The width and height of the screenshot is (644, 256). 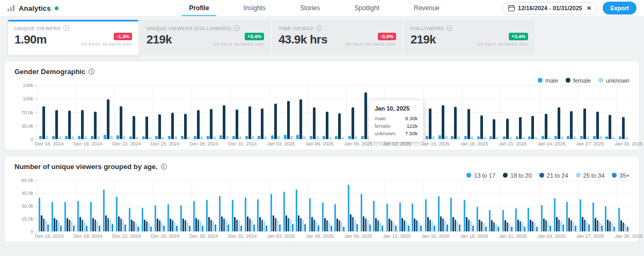 I want to click on tab-insights: Insights, so click(x=254, y=8).